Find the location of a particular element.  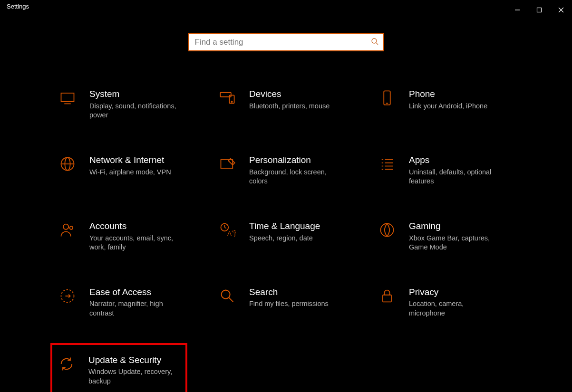

category-title: Personalization is located at coordinates (301, 160).